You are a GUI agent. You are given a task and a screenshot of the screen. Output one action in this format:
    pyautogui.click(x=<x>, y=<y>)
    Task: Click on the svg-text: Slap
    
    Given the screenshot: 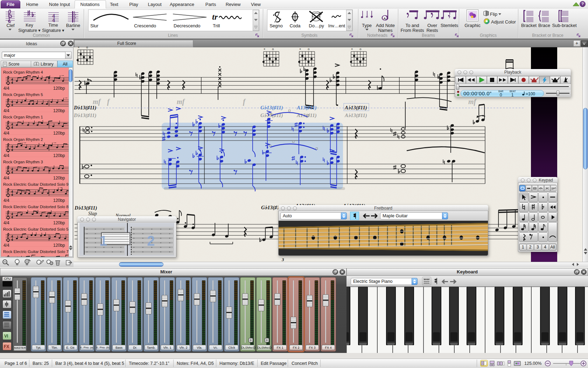 What is the action you would take?
    pyautogui.click(x=92, y=214)
    